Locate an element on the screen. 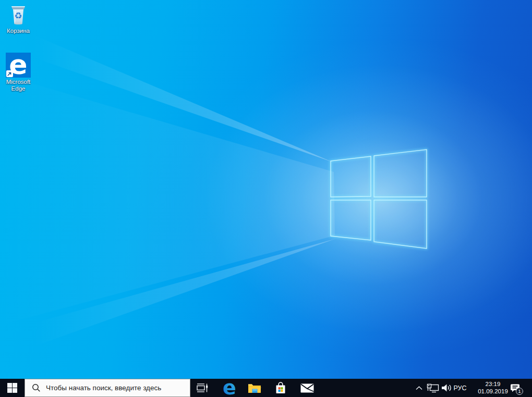 This screenshot has height=397, width=532. mail-button is located at coordinates (307, 388).